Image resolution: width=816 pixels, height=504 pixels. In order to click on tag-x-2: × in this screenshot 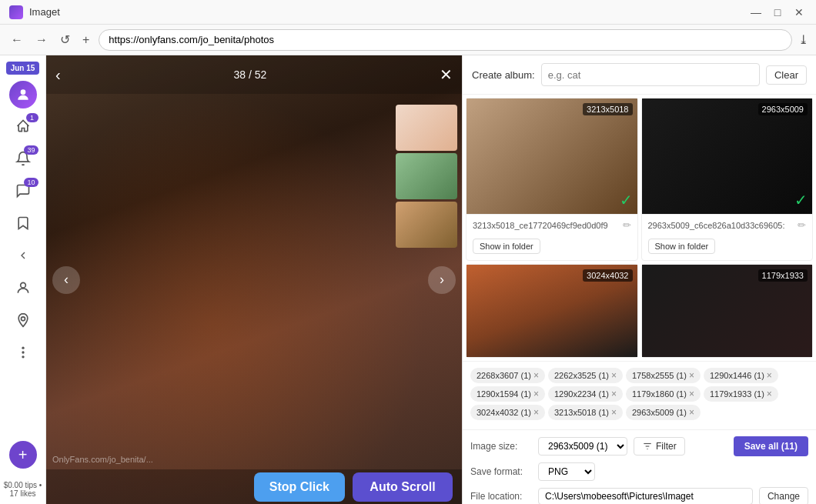, I will do `click(691, 375)`.